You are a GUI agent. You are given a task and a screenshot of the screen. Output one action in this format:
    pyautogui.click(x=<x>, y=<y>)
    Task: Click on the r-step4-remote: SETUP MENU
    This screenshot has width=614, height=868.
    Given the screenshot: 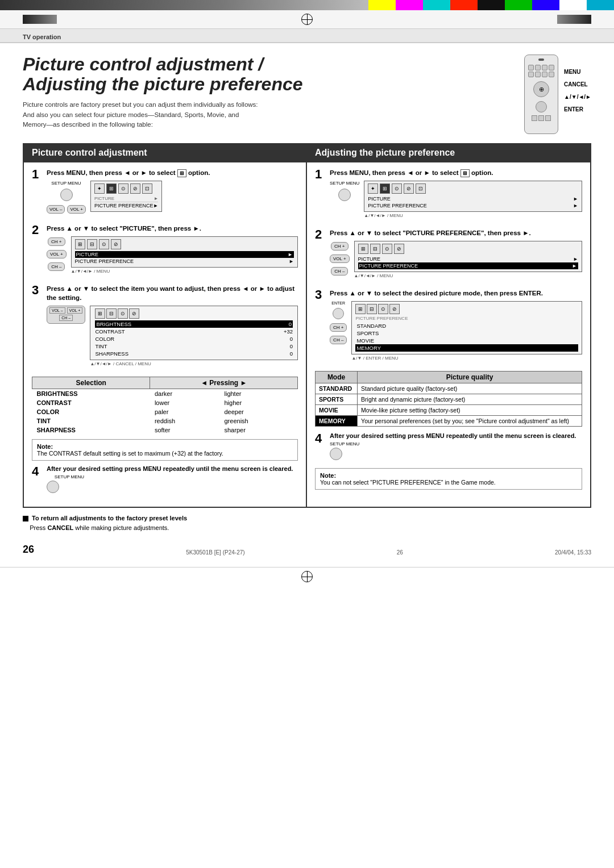 What is the action you would take?
    pyautogui.click(x=456, y=451)
    